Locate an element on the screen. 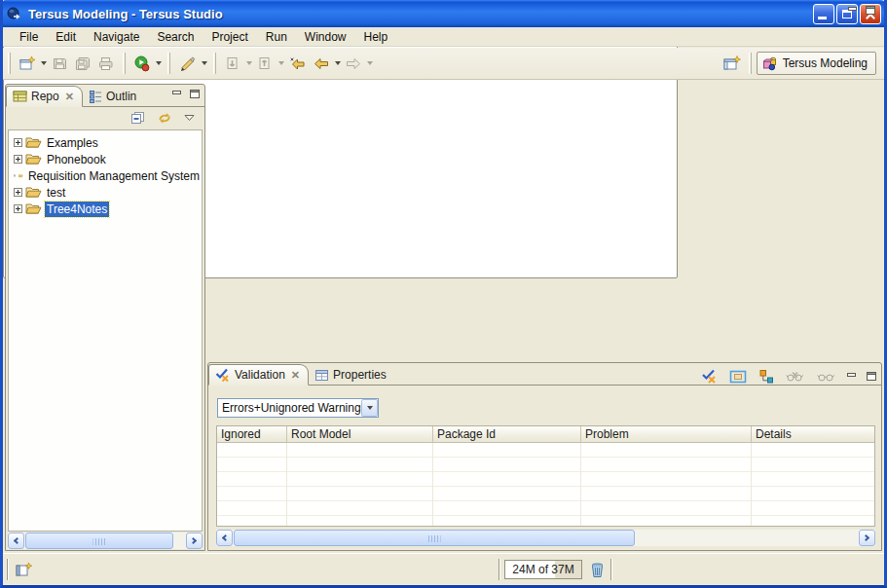 Image resolution: width=887 pixels, height=588 pixels. show-ignored-button is located at coordinates (827, 377).